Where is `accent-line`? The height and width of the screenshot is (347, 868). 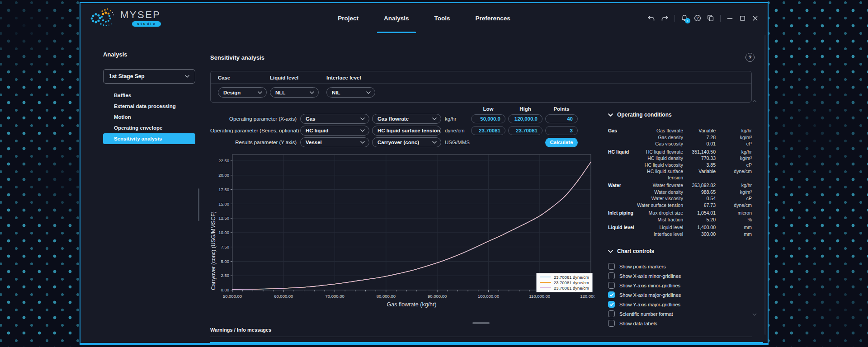
accent-line is located at coordinates (486, 342).